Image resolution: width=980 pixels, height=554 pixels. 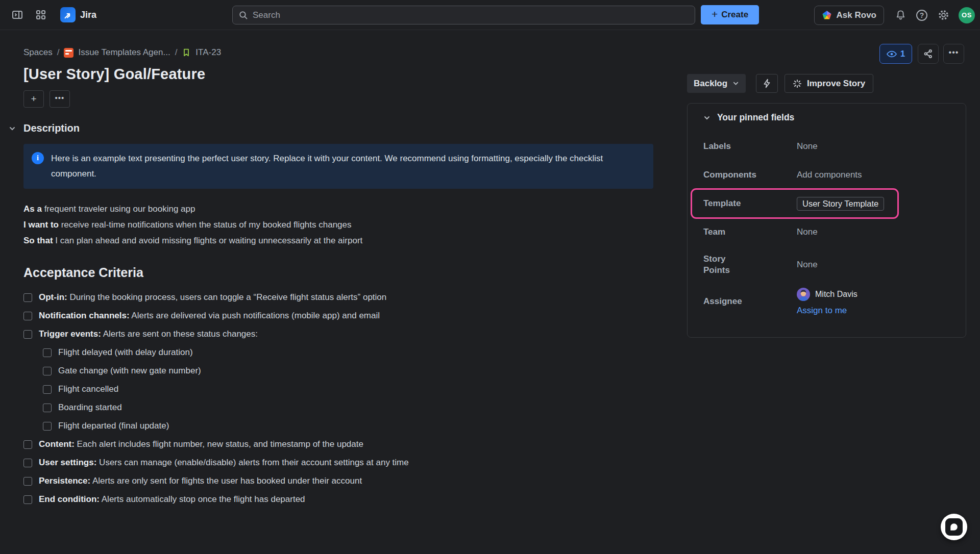 What do you see at coordinates (338, 444) in the screenshot?
I see `checklist-item: Content: Each alert includes flight numb…` at bounding box center [338, 444].